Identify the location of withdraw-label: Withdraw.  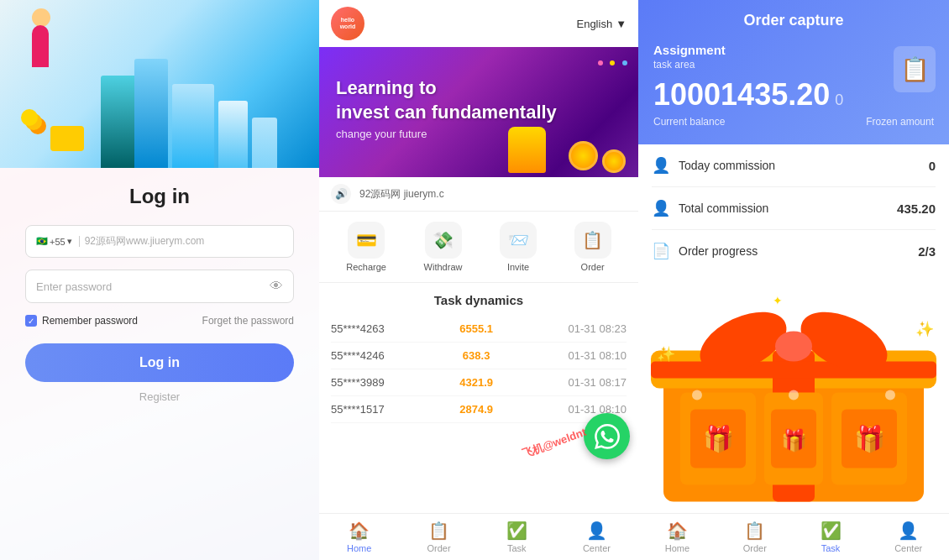
(443, 267).